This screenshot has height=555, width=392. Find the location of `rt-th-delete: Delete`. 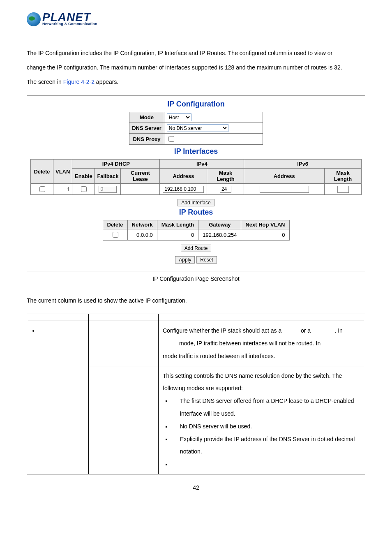

rt-th-delete: Delete is located at coordinates (115, 225).